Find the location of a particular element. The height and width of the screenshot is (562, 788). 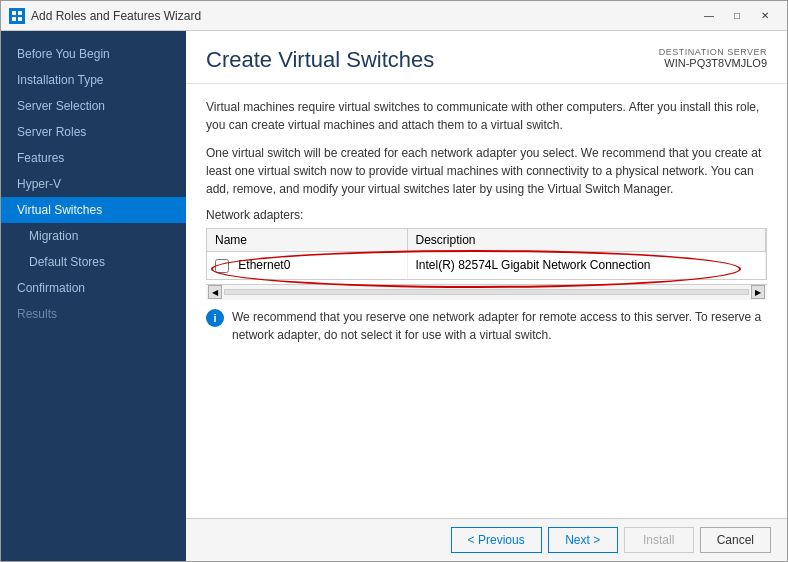

sidebar-item-features: Features is located at coordinates (94, 158).